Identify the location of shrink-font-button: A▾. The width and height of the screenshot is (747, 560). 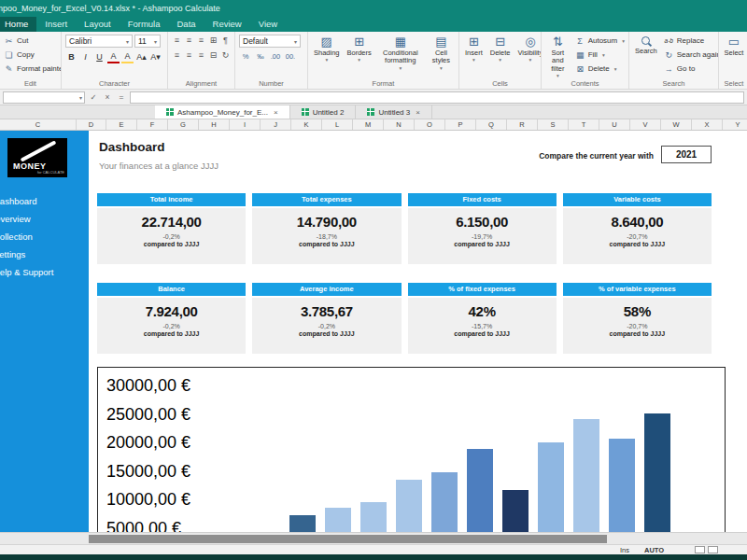
(155, 57).